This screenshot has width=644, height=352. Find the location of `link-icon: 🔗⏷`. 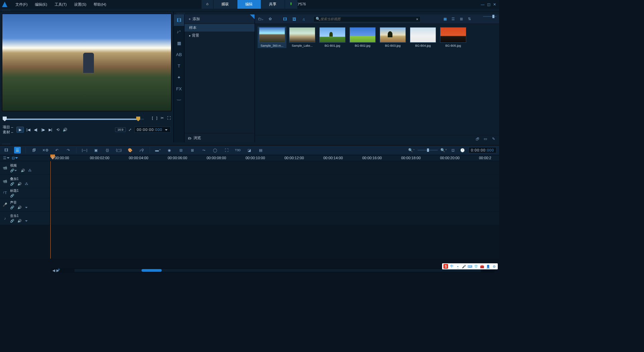

link-icon: 🔗⏷ is located at coordinates (14, 171).